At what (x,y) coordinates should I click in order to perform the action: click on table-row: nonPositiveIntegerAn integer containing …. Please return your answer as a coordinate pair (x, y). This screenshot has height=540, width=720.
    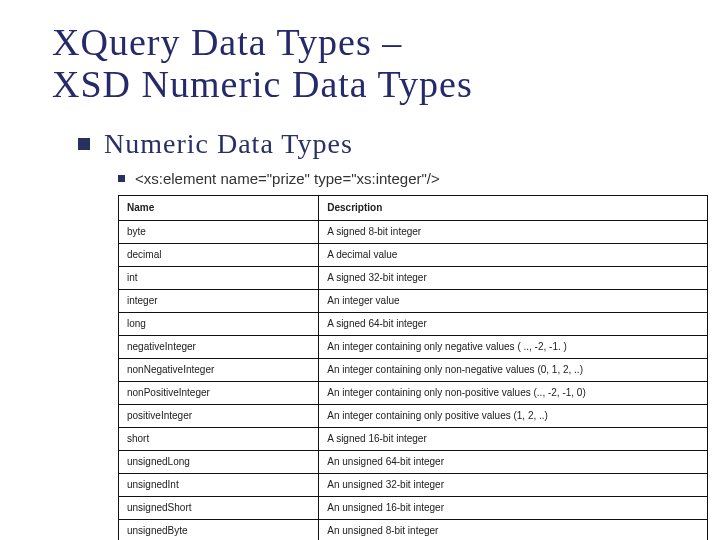
    Looking at the image, I should click on (414, 392).